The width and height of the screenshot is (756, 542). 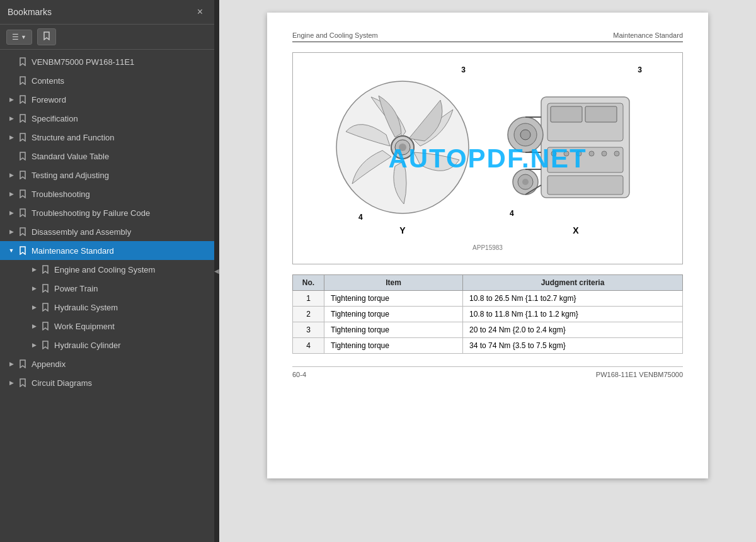 What do you see at coordinates (107, 269) in the screenshot?
I see `sidebar-item-engine-cooling: ▶ Engine and Cooling System` at bounding box center [107, 269].